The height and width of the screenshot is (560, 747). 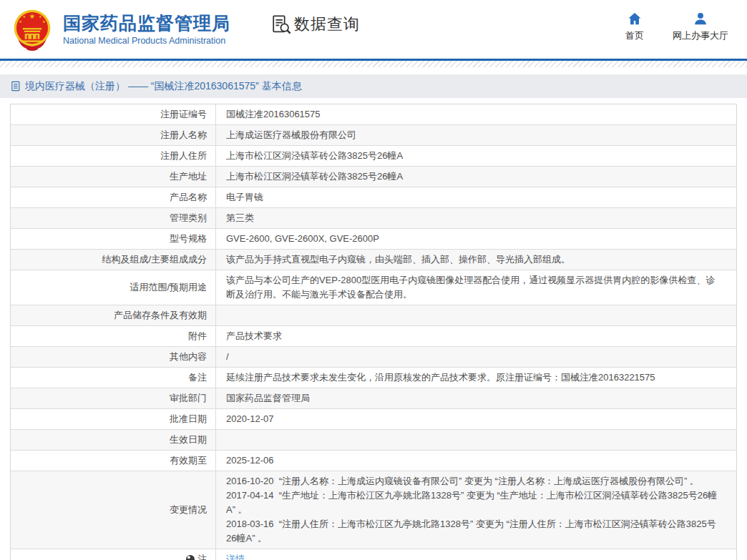 What do you see at coordinates (374, 555) in the screenshot?
I see `table-row-note: 注 详情` at bounding box center [374, 555].